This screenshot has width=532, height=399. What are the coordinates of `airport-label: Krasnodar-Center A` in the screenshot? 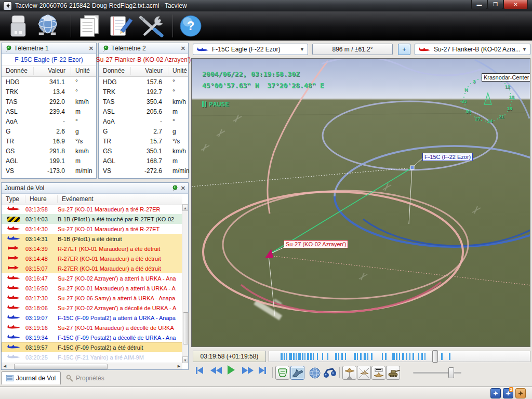 It's located at (506, 77).